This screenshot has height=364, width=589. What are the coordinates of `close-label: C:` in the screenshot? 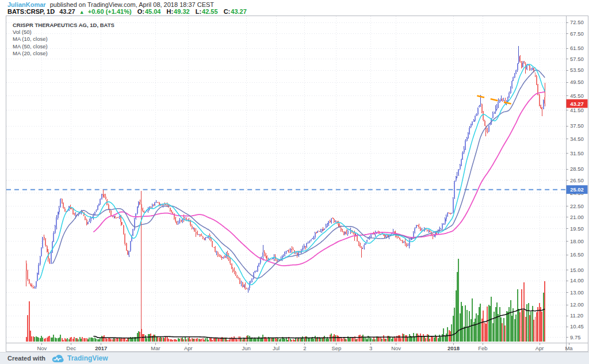 It's located at (227, 12).